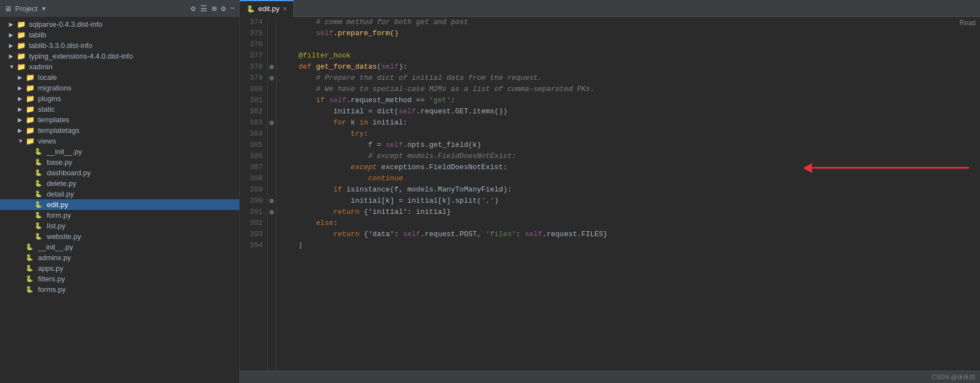  I want to click on editor-tabs: 🐍 edit.py ×, so click(610, 8).